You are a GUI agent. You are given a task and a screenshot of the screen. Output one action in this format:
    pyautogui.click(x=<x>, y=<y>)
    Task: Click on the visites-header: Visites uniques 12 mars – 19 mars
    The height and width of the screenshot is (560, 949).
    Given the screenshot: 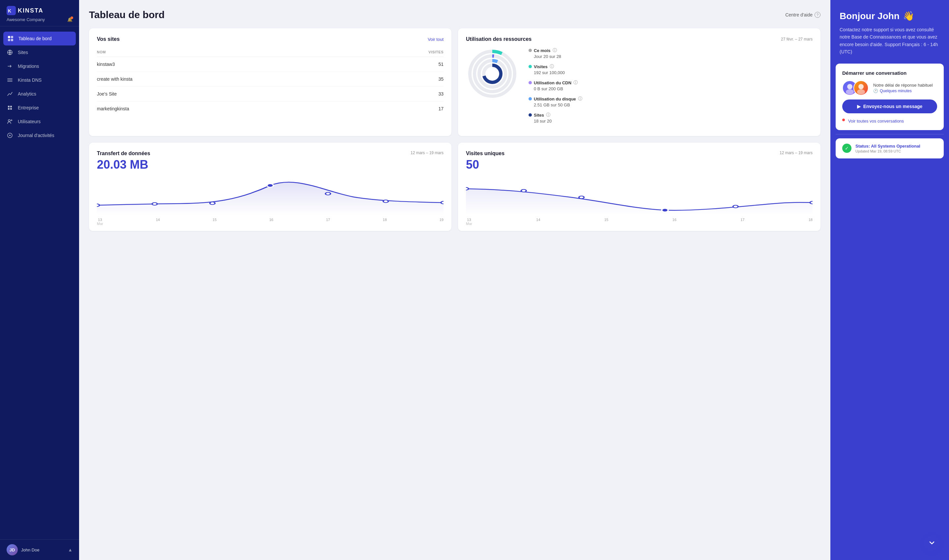 What is the action you would take?
    pyautogui.click(x=639, y=154)
    